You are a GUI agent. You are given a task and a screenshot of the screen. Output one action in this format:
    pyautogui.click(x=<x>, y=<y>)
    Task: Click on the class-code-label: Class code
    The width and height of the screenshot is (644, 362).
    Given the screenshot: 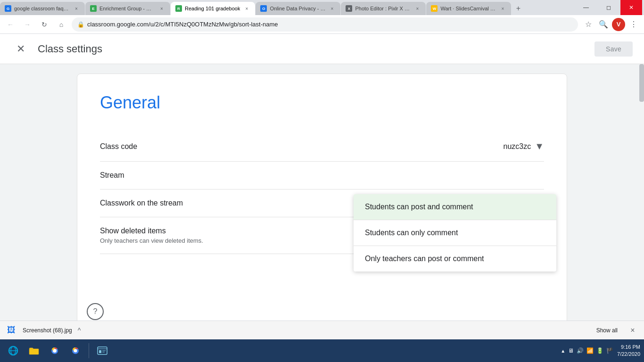 What is the action you would take?
    pyautogui.click(x=166, y=147)
    